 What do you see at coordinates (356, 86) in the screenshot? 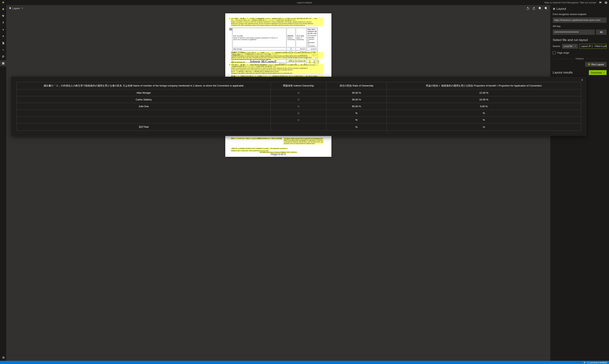
I see `col-ratio-header: 持分の割合 Ratio of Ownership` at bounding box center [356, 86].